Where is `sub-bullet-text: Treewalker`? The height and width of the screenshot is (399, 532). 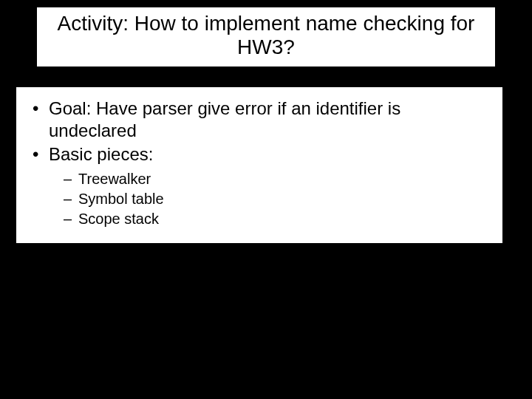 sub-bullet-text: Treewalker is located at coordinates (115, 179).